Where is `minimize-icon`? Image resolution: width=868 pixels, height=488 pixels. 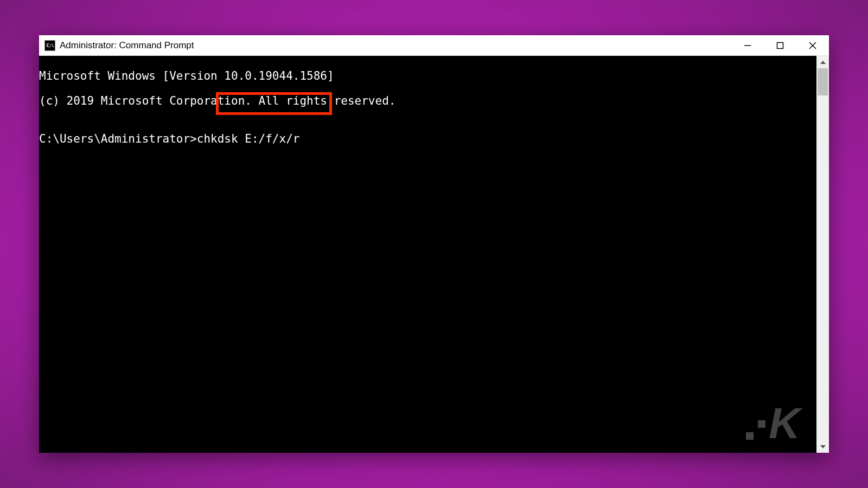
minimize-icon is located at coordinates (748, 46).